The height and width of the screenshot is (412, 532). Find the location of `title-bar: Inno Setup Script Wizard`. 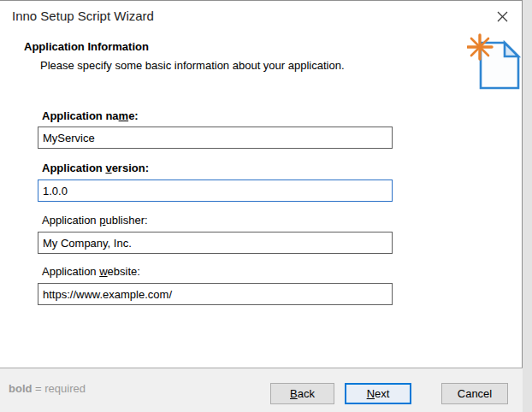

title-bar: Inno Setup Script Wizard is located at coordinates (261, 16).